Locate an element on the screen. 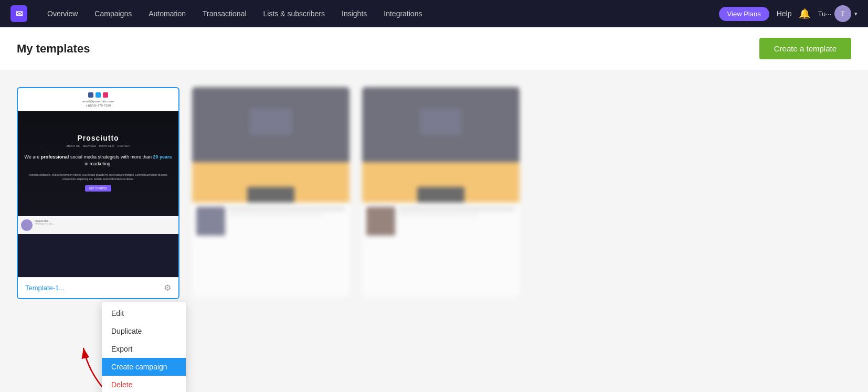 The image size is (868, 392). context-menu: Edit Duplicate Export Create campaign De… is located at coordinates (144, 347).